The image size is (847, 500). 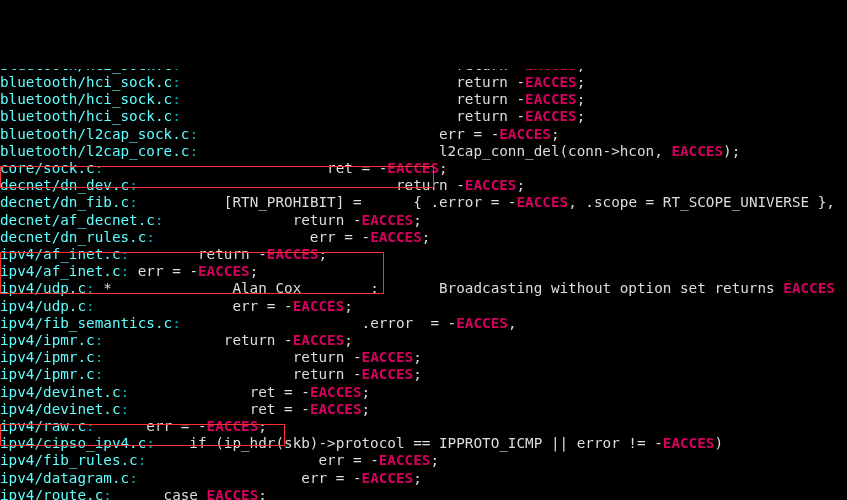 What do you see at coordinates (424, 460) in the screenshot?
I see `grep-result-line: ipv4/fib_rules.c: err = -EACCES;` at bounding box center [424, 460].